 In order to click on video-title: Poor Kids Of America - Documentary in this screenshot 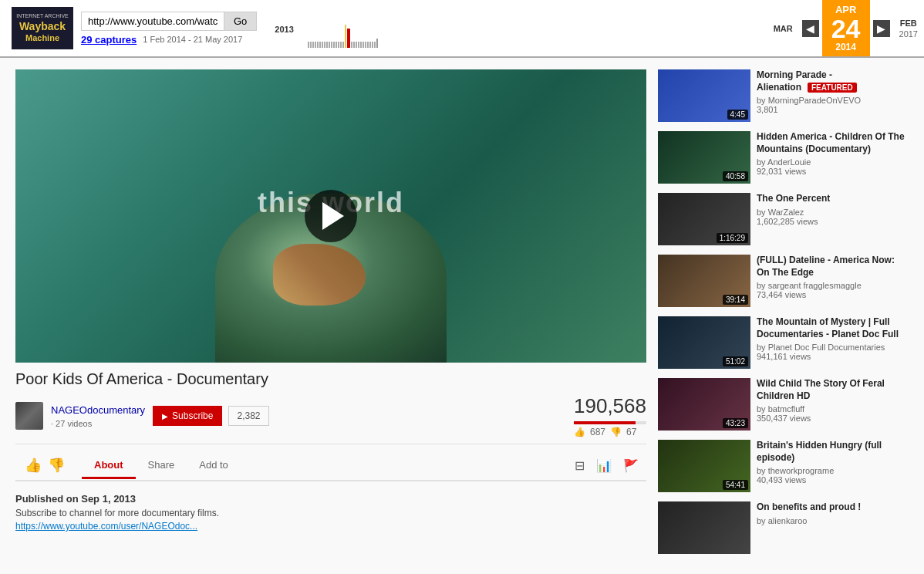, I will do `click(331, 380)`.